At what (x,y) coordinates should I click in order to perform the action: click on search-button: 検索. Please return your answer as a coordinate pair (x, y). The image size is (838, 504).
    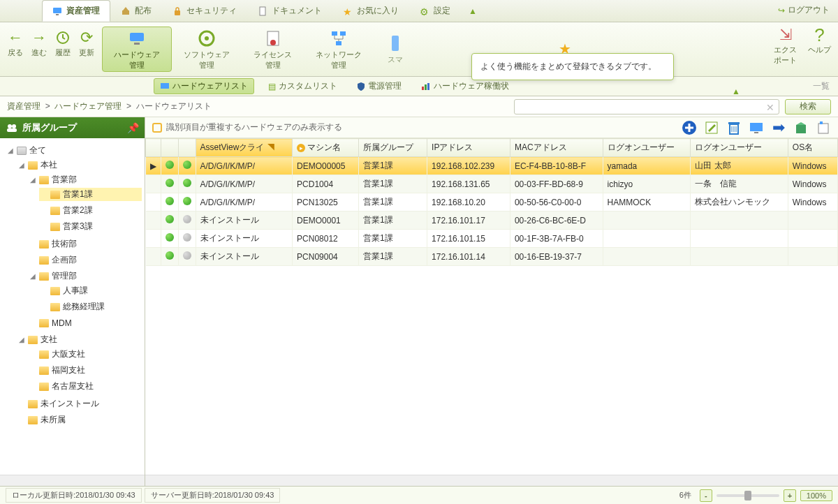
    Looking at the image, I should click on (808, 107).